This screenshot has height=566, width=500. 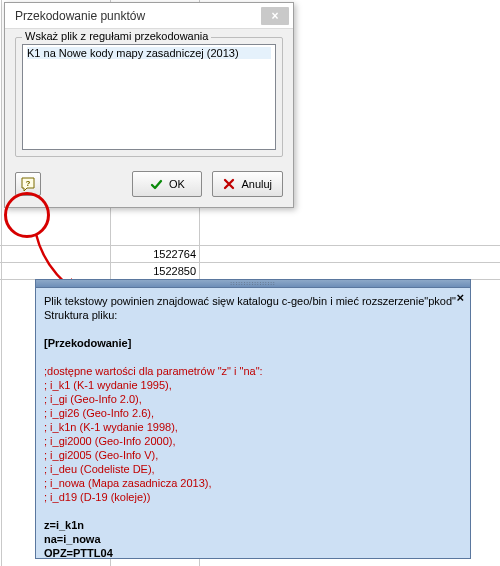 What do you see at coordinates (177, 184) in the screenshot?
I see `ok-label: OK` at bounding box center [177, 184].